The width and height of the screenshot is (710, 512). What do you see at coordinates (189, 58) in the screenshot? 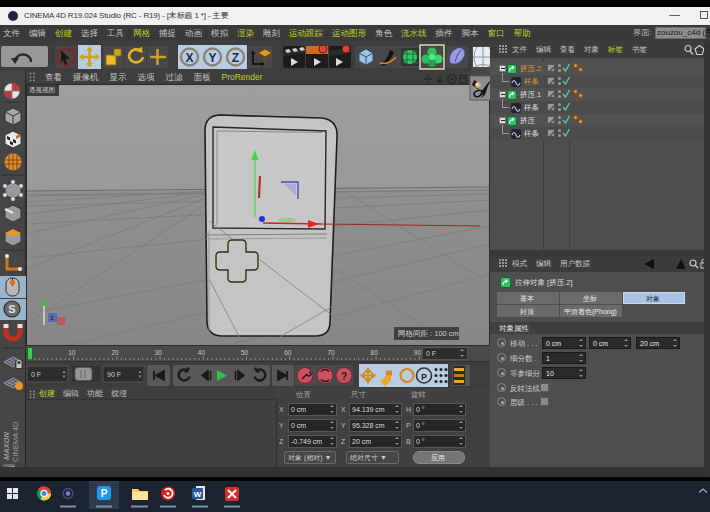
I see `svg-text: X` at bounding box center [189, 58].